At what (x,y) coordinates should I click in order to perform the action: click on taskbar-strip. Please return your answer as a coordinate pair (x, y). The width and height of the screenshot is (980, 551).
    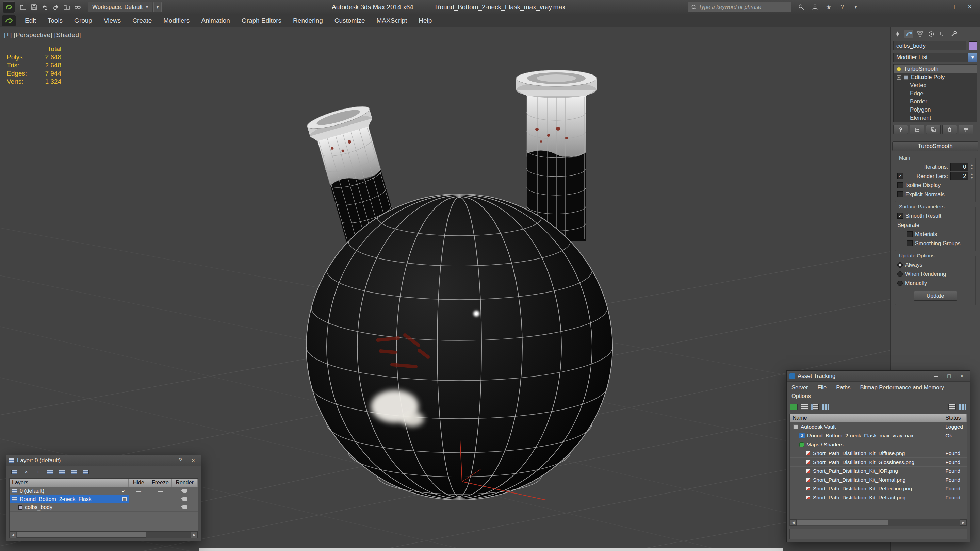
    Looking at the image, I should click on (491, 549).